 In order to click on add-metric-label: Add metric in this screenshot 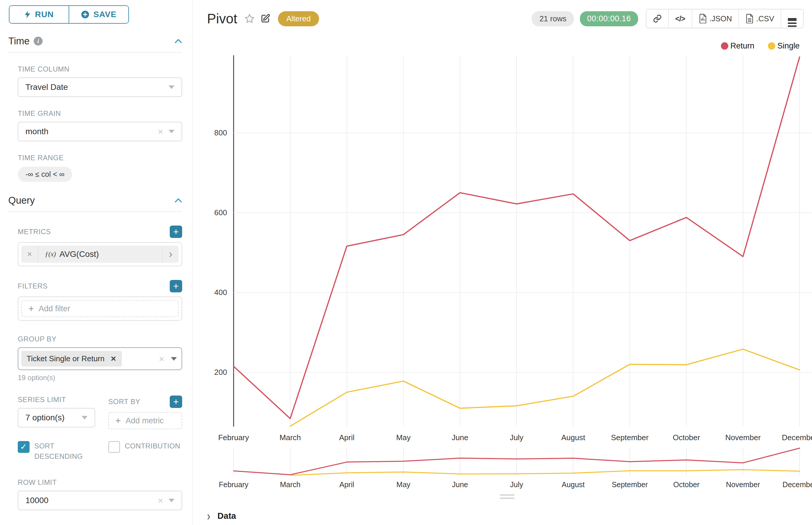, I will do `click(145, 421)`.